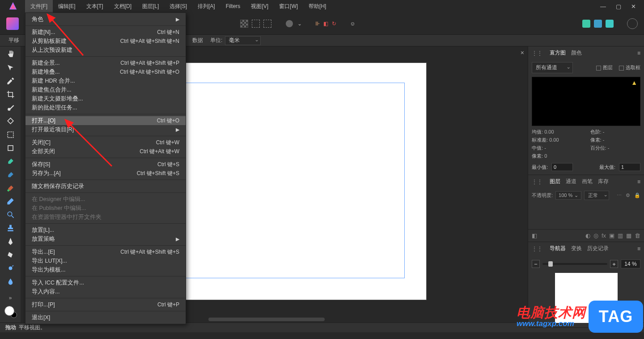  Describe the element at coordinates (326, 24) in the screenshot. I see `align-split-icon: ◧` at that location.